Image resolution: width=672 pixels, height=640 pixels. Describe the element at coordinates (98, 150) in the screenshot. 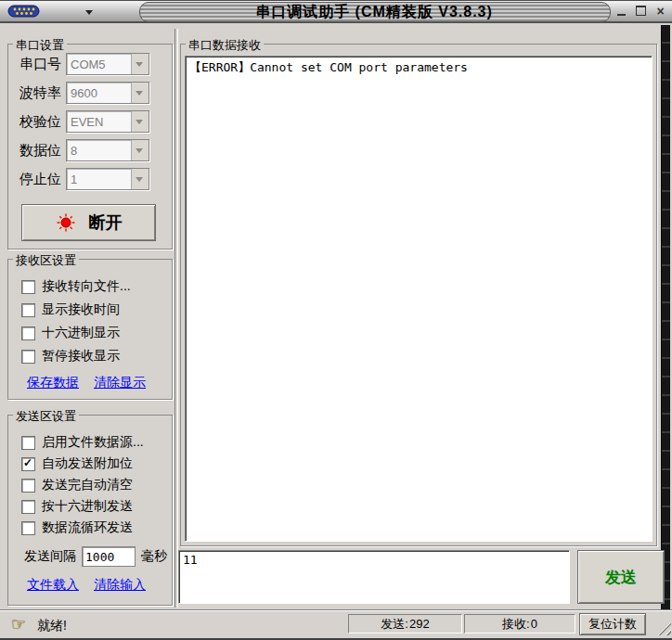

I see `data-bits-value: 8` at that location.